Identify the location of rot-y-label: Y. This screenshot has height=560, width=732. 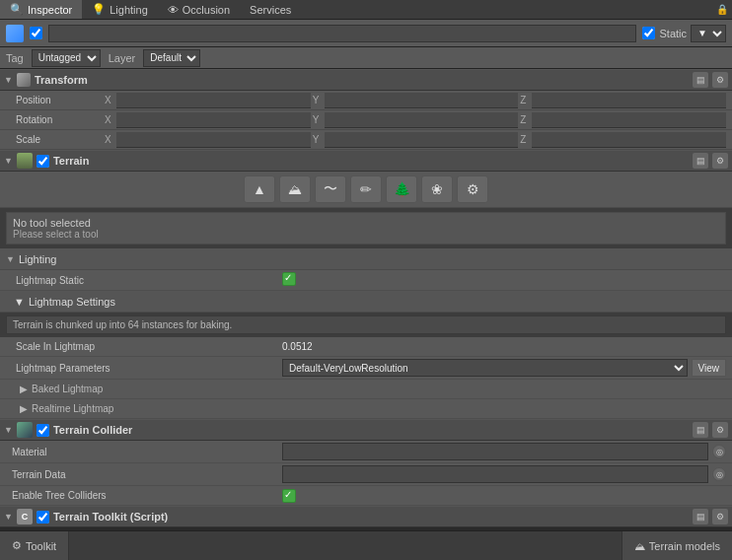
(318, 120).